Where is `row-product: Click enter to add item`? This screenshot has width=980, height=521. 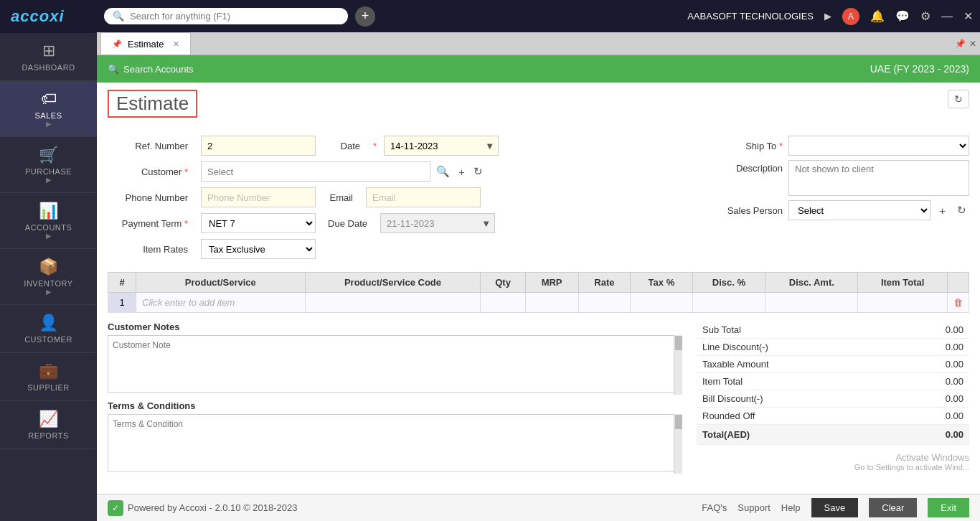
row-product: Click enter to add item is located at coordinates (221, 303).